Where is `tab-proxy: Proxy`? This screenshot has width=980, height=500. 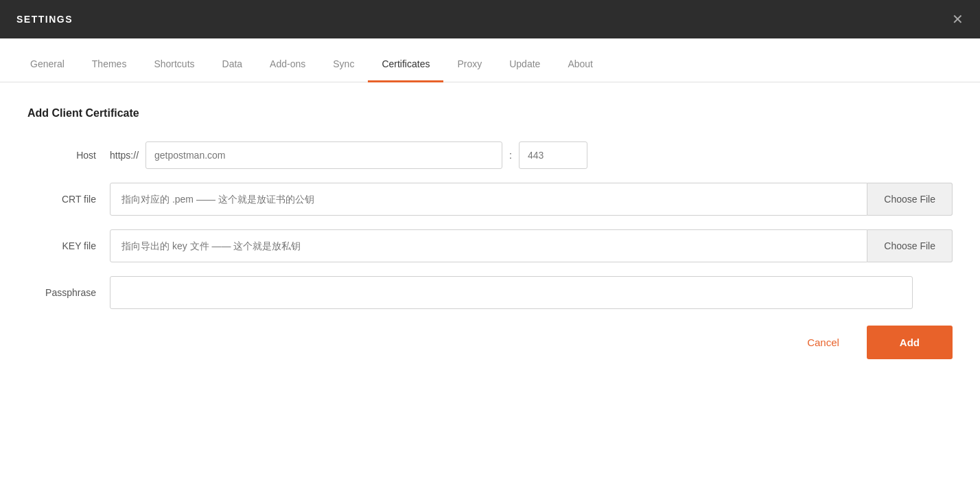 tab-proxy: Proxy is located at coordinates (469, 70).